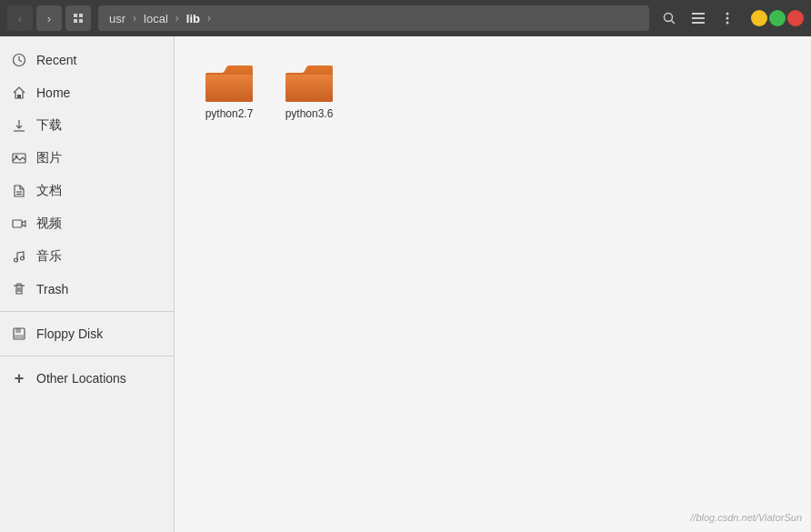 This screenshot has width=811, height=532. I want to click on sidebar-item-floppy: Floppy Disk, so click(87, 334).